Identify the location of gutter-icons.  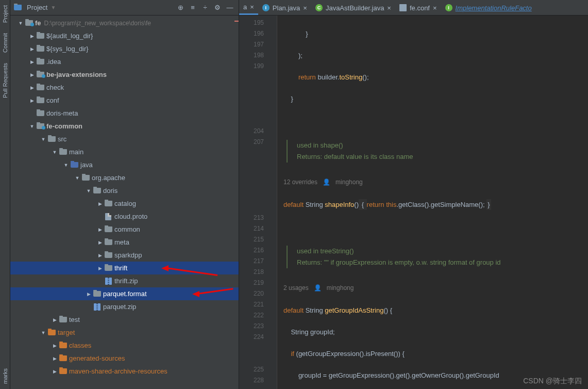
(272, 202).